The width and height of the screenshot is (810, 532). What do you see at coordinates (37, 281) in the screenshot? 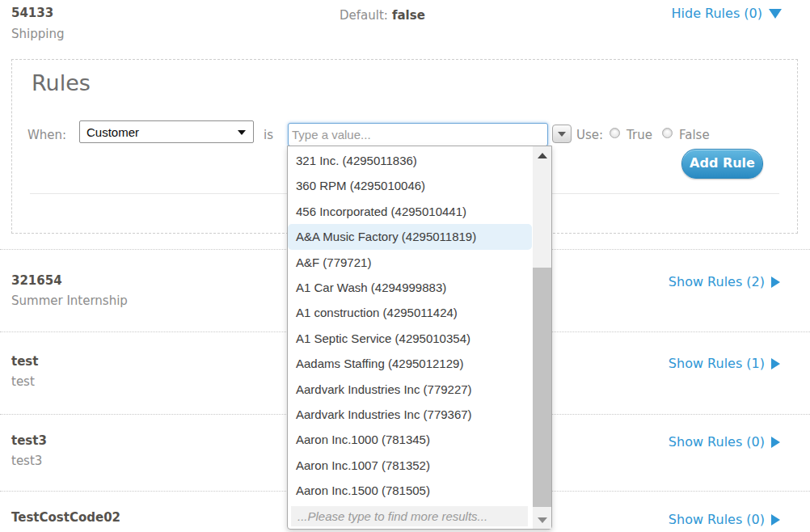
I see `cost-code-number: 321654` at bounding box center [37, 281].